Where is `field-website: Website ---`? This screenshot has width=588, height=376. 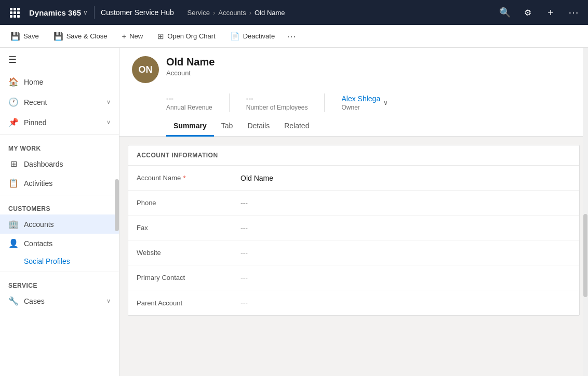
field-website: Website --- is located at coordinates (354, 253).